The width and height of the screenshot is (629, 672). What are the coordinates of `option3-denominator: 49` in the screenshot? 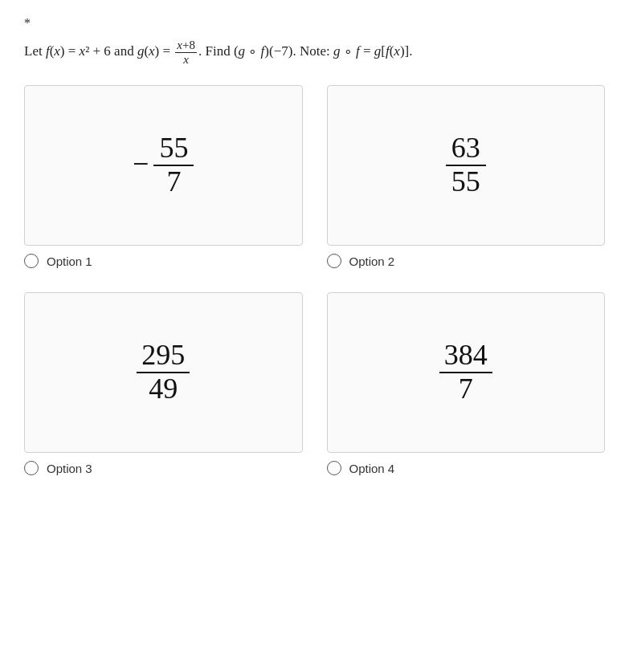 It's located at (163, 389).